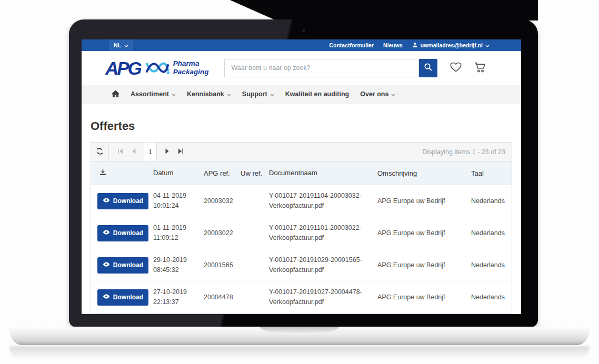 This screenshot has width=599, height=364. What do you see at coordinates (301, 152) in the screenshot?
I see `grid-toolbar: 1 Displaying items 1 - 23 of 23` at bounding box center [301, 152].